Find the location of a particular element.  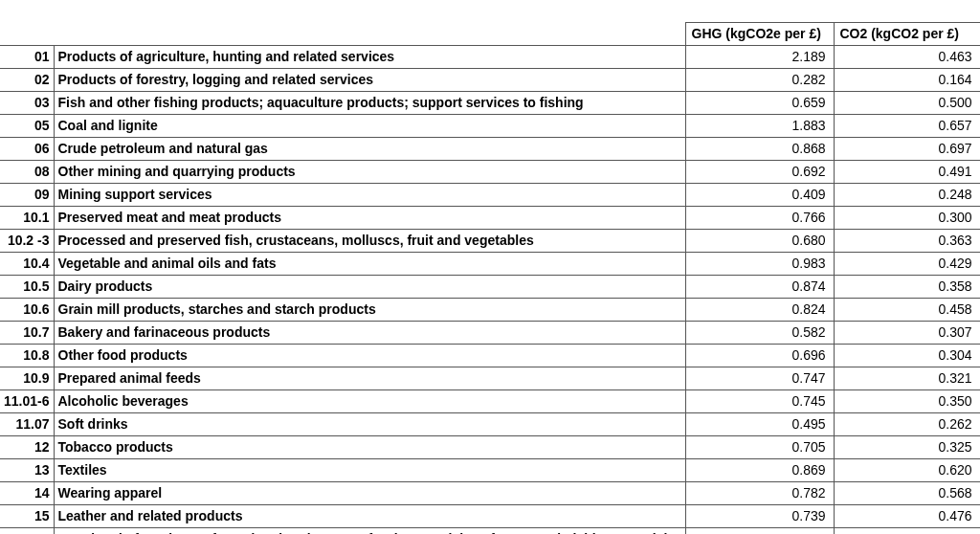

row-ghg: 0.705 is located at coordinates (760, 448).